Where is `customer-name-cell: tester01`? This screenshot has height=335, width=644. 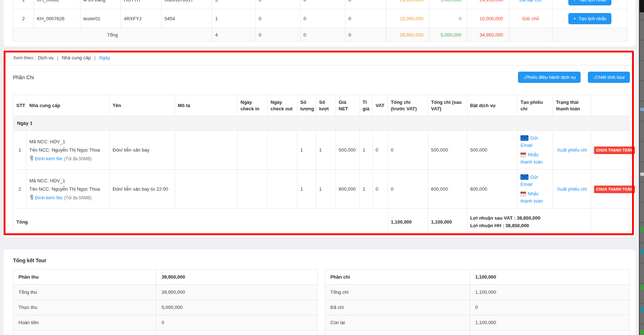 customer-name-cell: tester01 is located at coordinates (101, 19).